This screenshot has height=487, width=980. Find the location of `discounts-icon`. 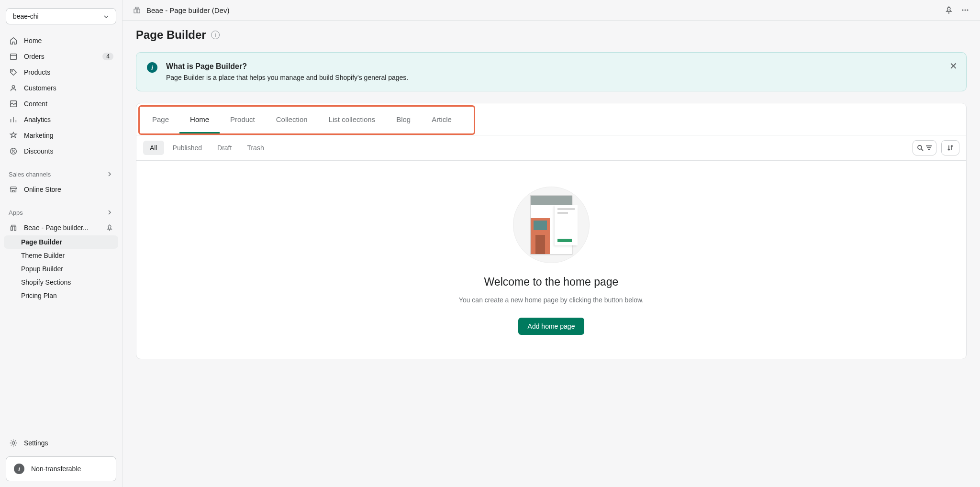

discounts-icon is located at coordinates (13, 151).